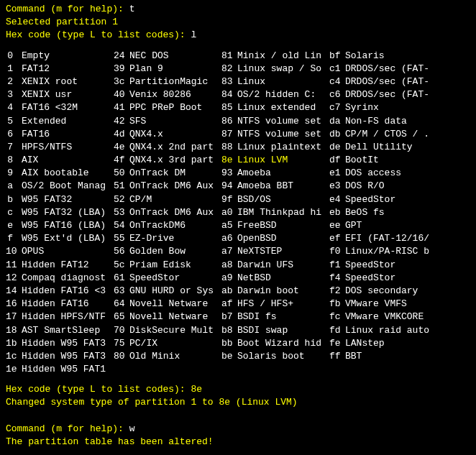  I want to click on ptype-code: bb, so click(229, 344).